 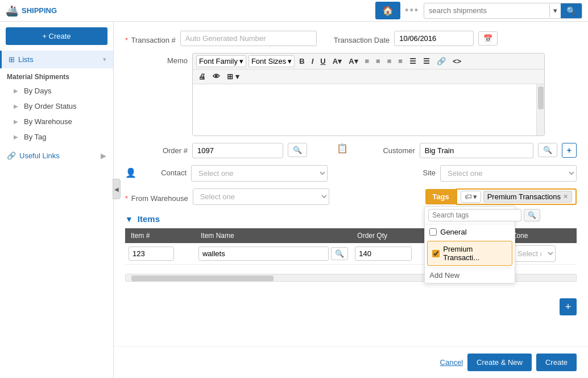 What do you see at coordinates (57, 76) in the screenshot?
I see `sidebar-section-material: Material Shipments` at bounding box center [57, 76].